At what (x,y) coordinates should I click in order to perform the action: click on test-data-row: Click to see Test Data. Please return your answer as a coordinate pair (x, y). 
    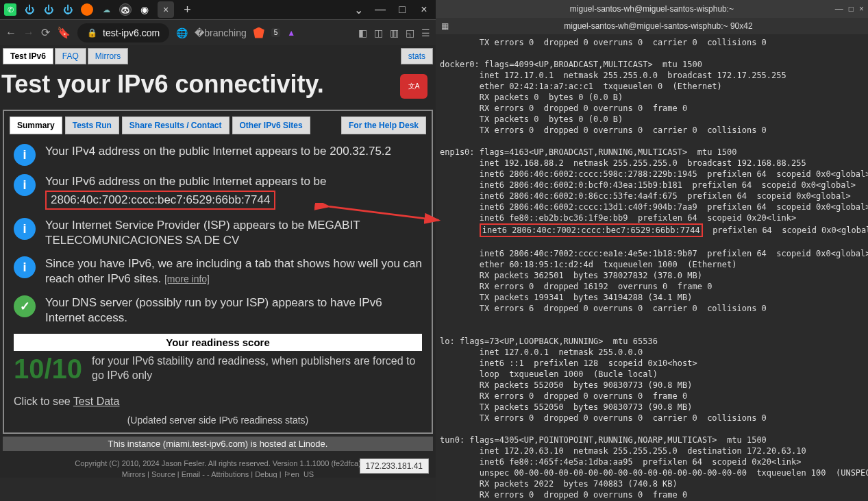
    Looking at the image, I should click on (218, 398).